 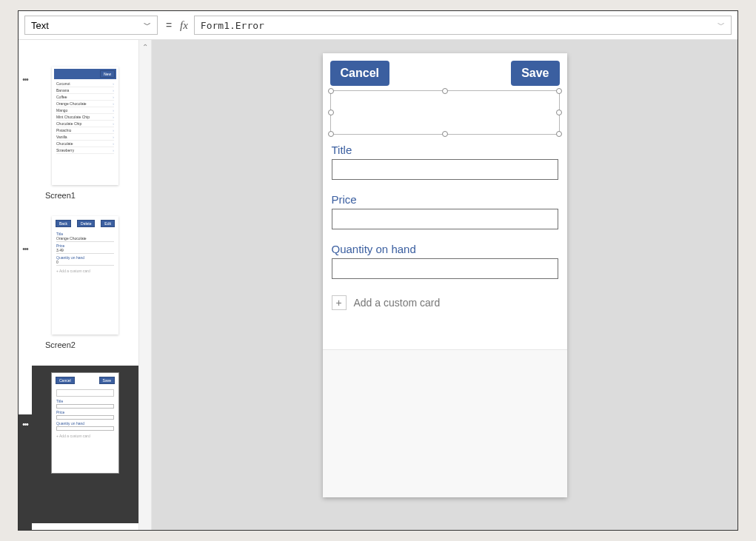 What do you see at coordinates (145, 286) in the screenshot?
I see `scroll-up-icon: ⌃` at bounding box center [145, 286].